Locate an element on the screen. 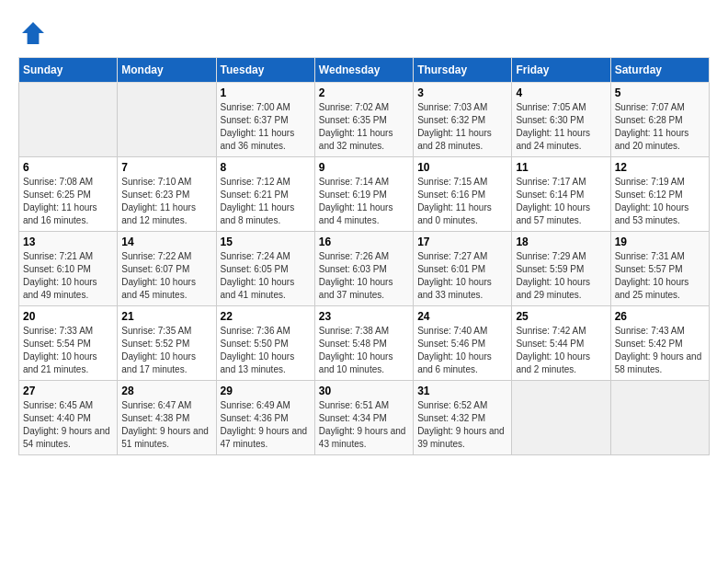 This screenshot has height=563, width=728. day-number: 8 is located at coordinates (266, 167).